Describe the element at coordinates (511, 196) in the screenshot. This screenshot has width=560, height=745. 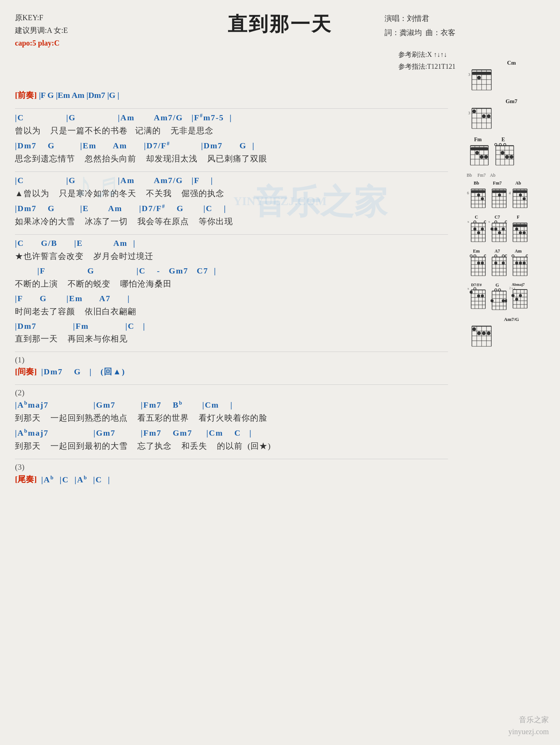
I see `diag-bb-fm7-ab-row: Bb 6` at that location.